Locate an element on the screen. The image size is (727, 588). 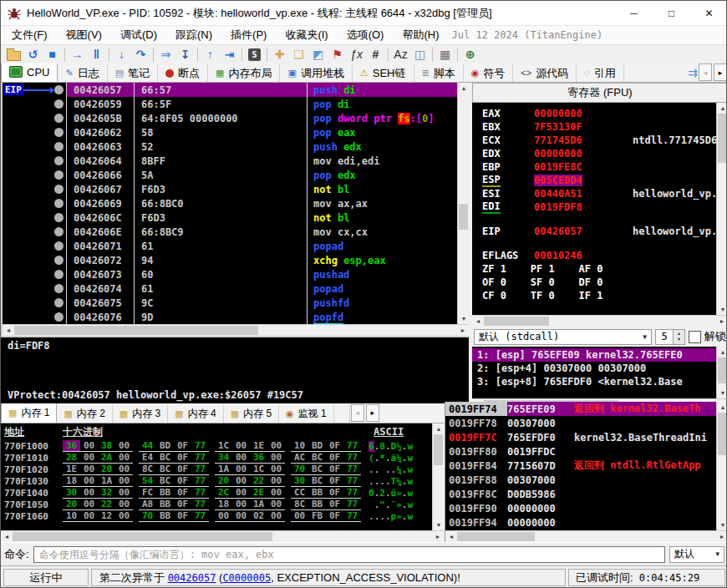
scroll-up-icon: ▲ is located at coordinates (722, 352).